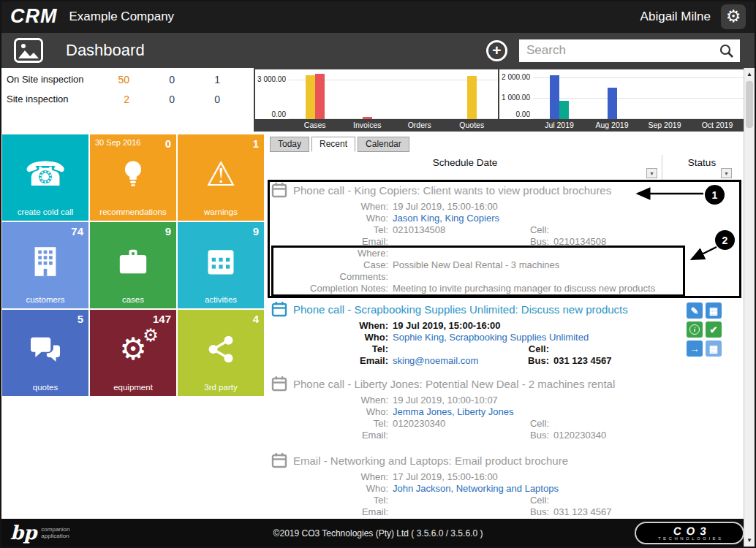 The height and width of the screenshot is (548, 756). Describe the element at coordinates (652, 174) in the screenshot. I see `chevron-down-icon: ▼` at that location.